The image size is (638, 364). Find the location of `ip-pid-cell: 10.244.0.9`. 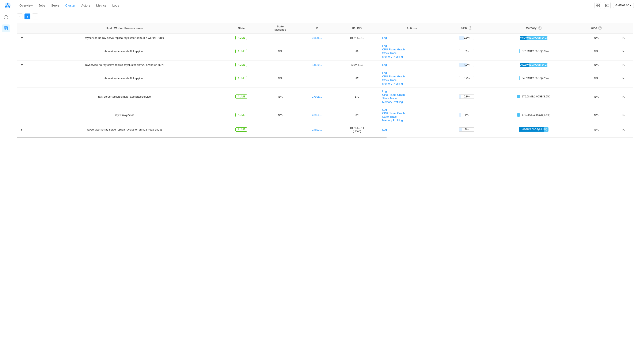

ip-pid-cell: 10.244.0.9 is located at coordinates (357, 65).